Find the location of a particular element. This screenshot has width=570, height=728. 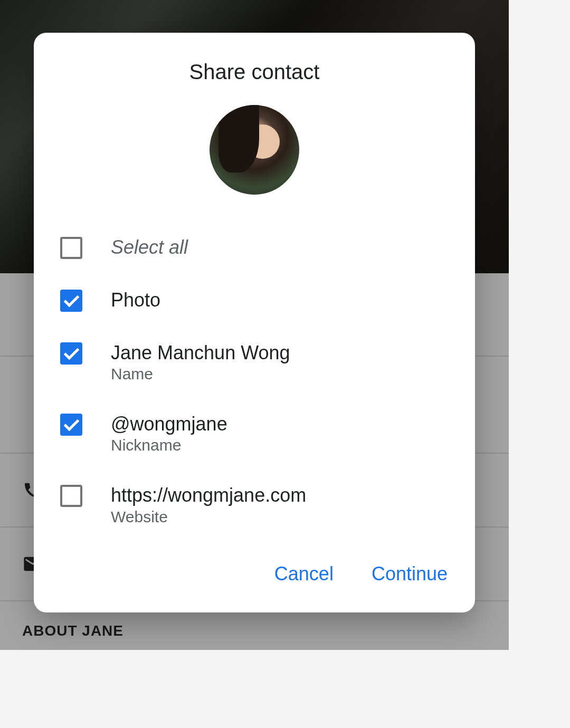

share-item-website: https://wongmjane.com Website is located at coordinates (254, 504).